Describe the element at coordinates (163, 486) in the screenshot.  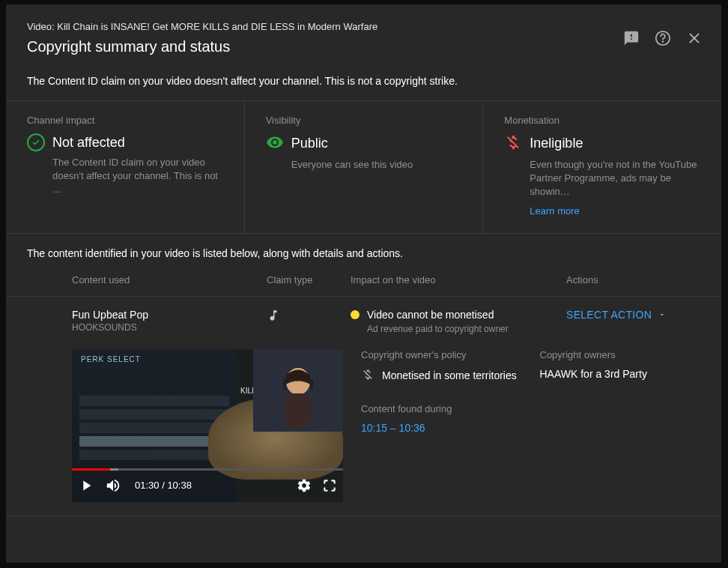
I see `video-time: 01:30 / 10:38` at that location.